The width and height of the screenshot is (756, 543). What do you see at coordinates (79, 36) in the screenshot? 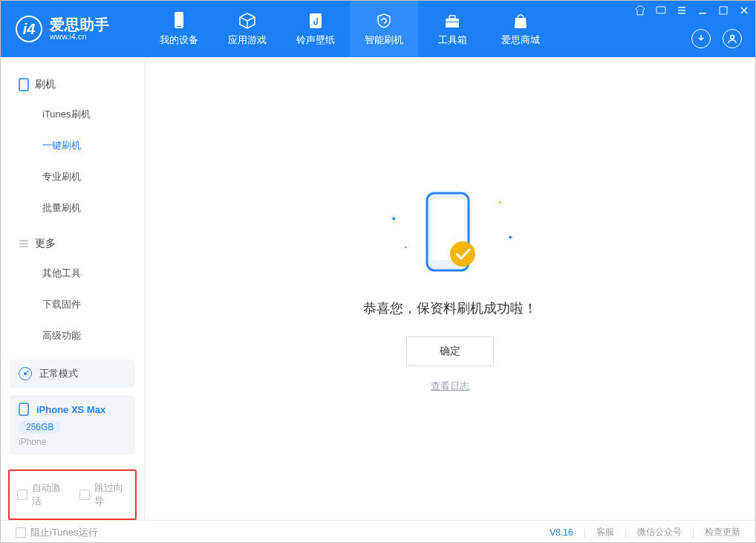
I see `app-subtitle: www.i4.cn` at bounding box center [79, 36].